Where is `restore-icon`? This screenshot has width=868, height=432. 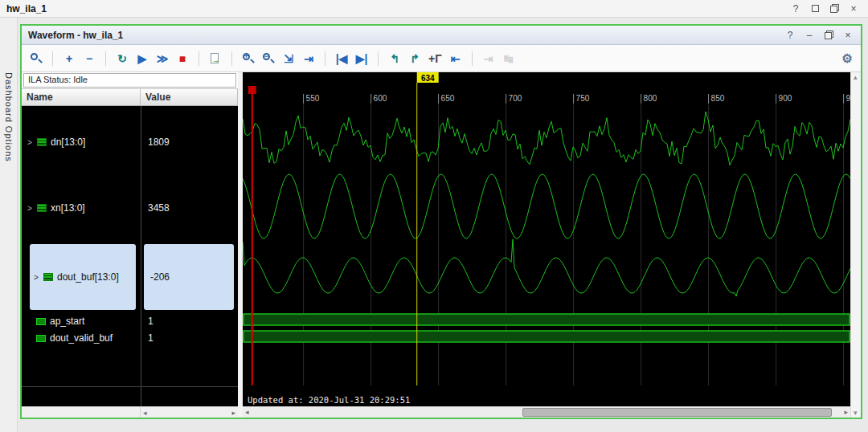 restore-icon is located at coordinates (834, 9).